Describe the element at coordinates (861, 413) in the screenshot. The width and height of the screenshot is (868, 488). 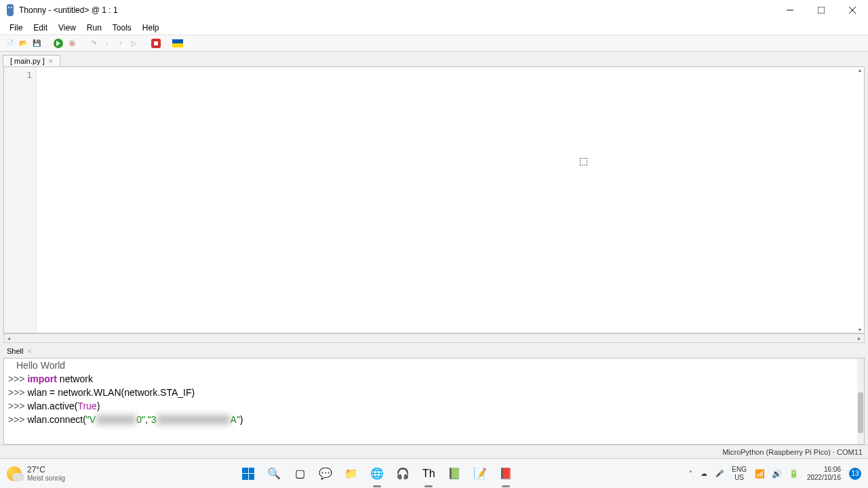
I see `scrollbar-thumb` at that location.